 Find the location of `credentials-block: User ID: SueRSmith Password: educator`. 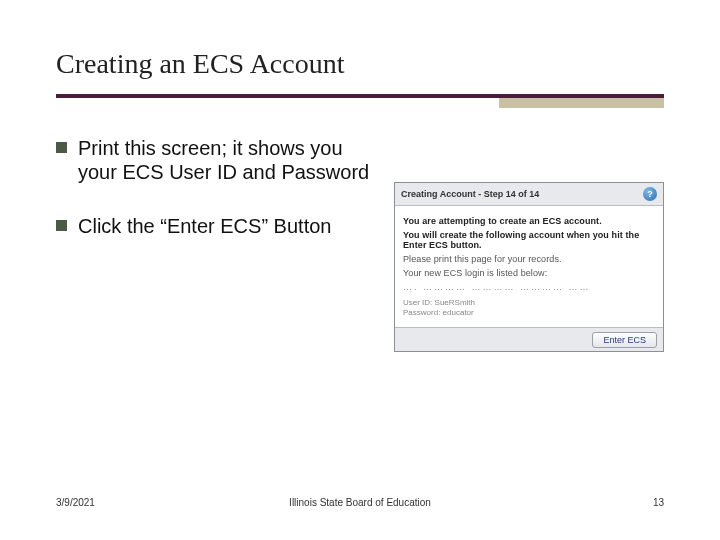

credentials-block: User ID: SueRSmith Password: educator is located at coordinates (529, 308).